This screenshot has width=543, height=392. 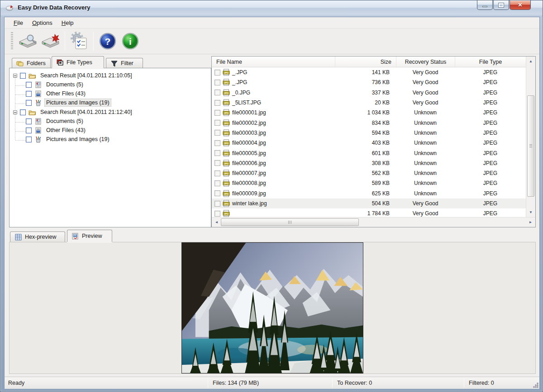 I want to click on file-size: 562 KB, so click(x=366, y=173).